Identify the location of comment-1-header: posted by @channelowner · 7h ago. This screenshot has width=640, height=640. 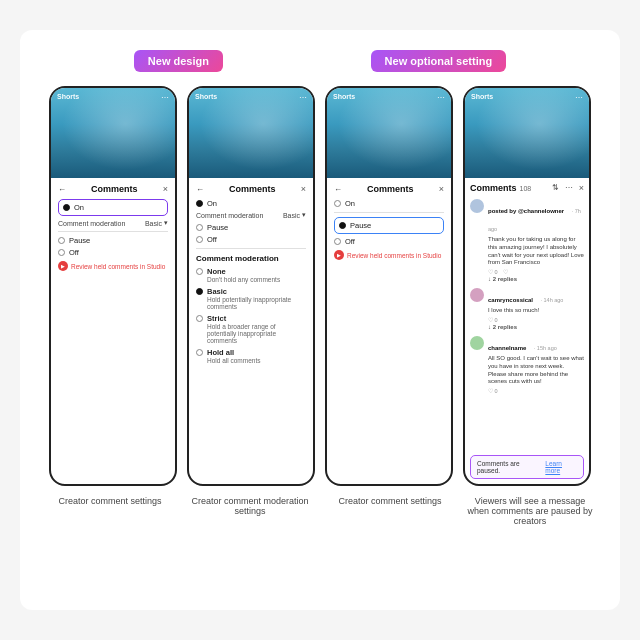
(536, 217).